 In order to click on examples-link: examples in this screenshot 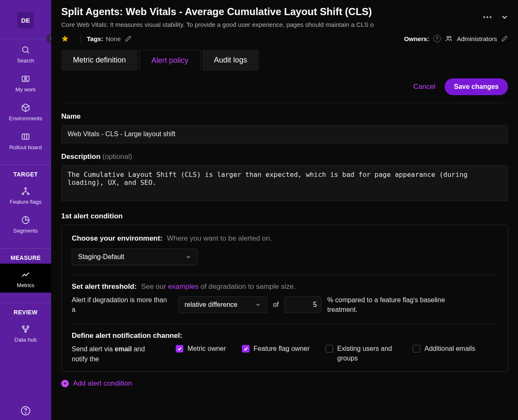, I will do `click(184, 287)`.